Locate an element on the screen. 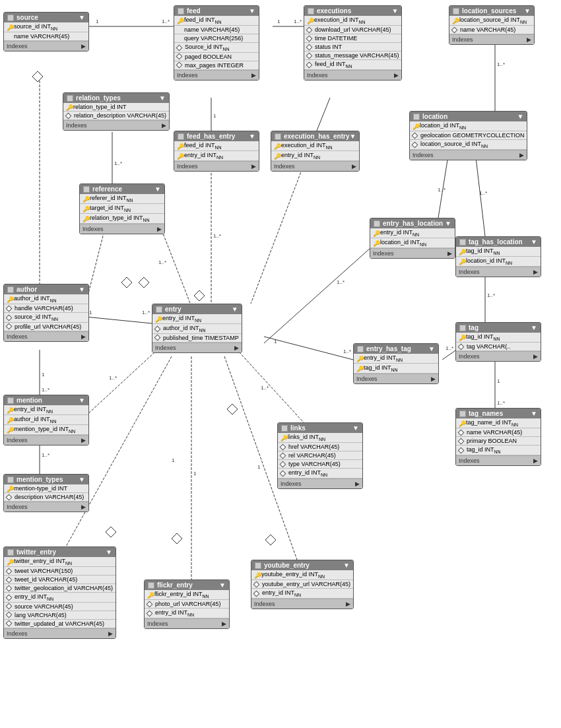 Image resolution: width=561 pixels, height=728 pixels. field-text: author_id INTNN is located at coordinates (36, 420).